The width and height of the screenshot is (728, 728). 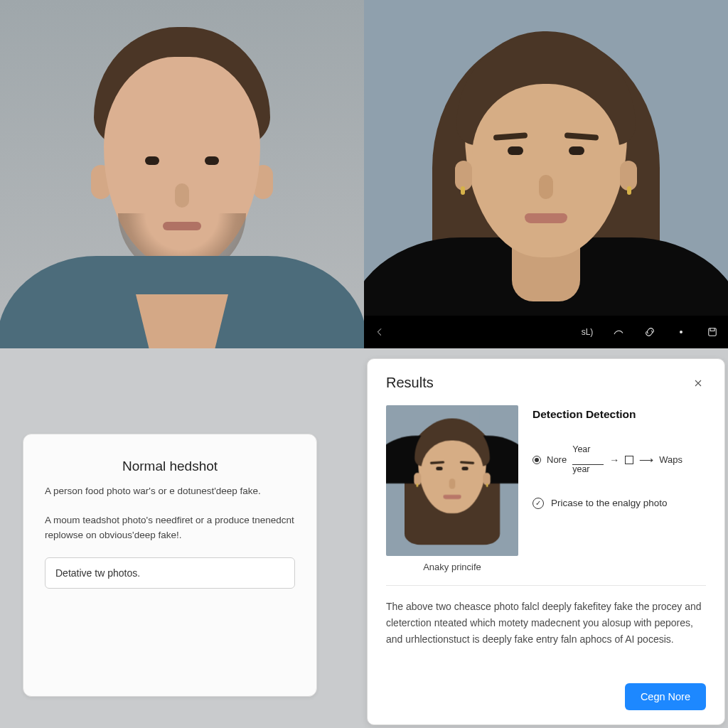 What do you see at coordinates (671, 459) in the screenshot?
I see `flow-end-label: Waps` at bounding box center [671, 459].